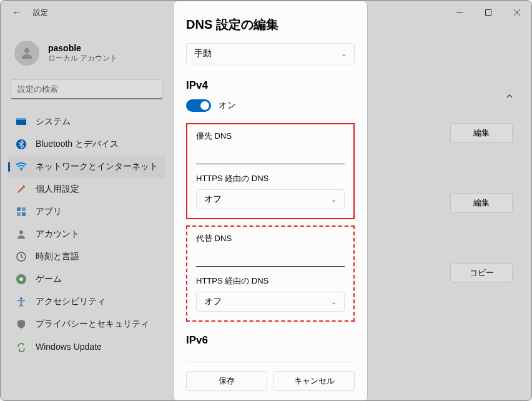 The height and width of the screenshot is (401, 532). I want to click on ipv6-heading: IPv6, so click(270, 340).